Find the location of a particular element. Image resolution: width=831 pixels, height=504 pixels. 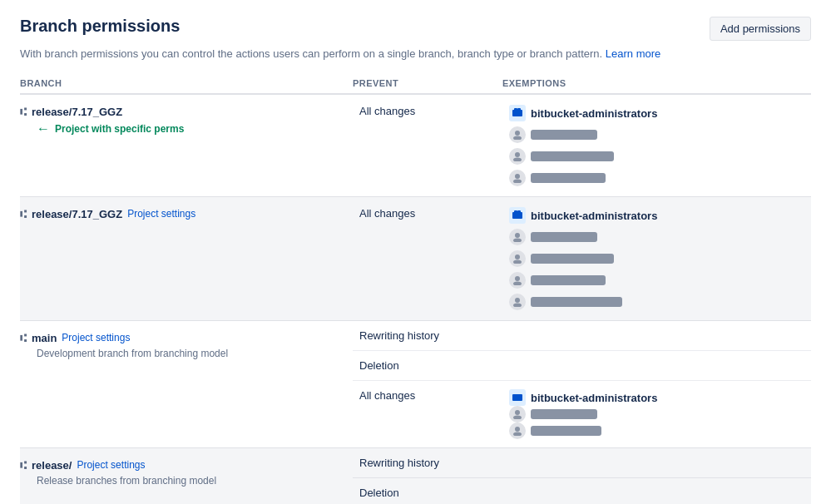

annotation-container: ← Project with specific perms is located at coordinates (191, 129).